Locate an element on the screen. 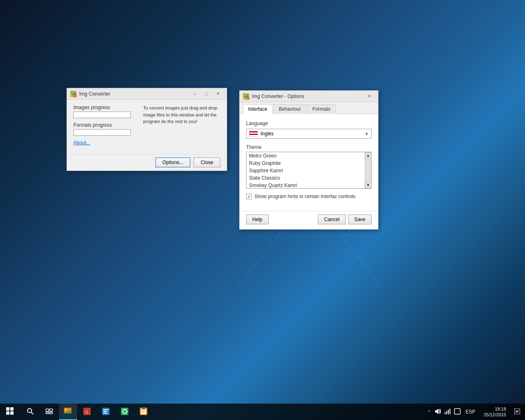 The image size is (525, 420). taskbar-paint-button is located at coordinates (125, 412).